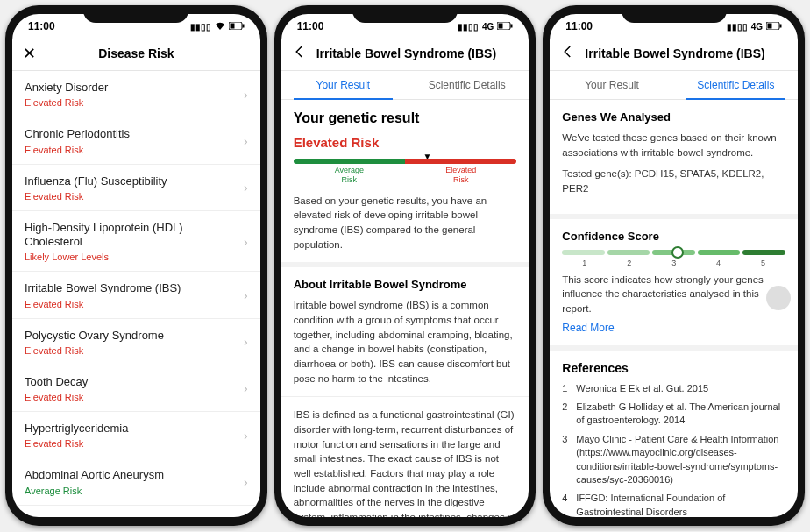  I want to click on assistive-touch, so click(778, 298).